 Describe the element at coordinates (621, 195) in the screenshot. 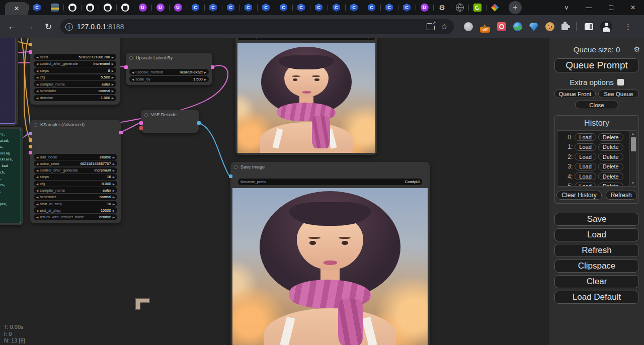

I see `history-refresh-button: Refresh` at that location.